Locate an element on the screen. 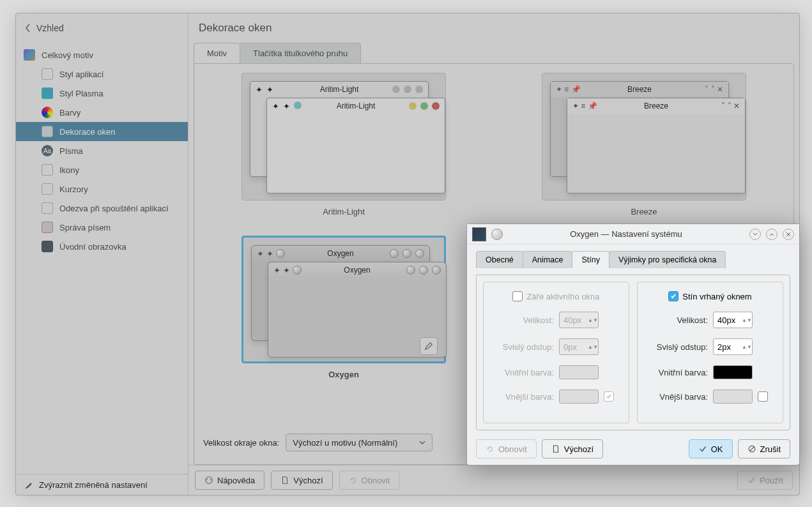 This screenshot has width=812, height=507. icons-icon is located at coordinates (47, 170).